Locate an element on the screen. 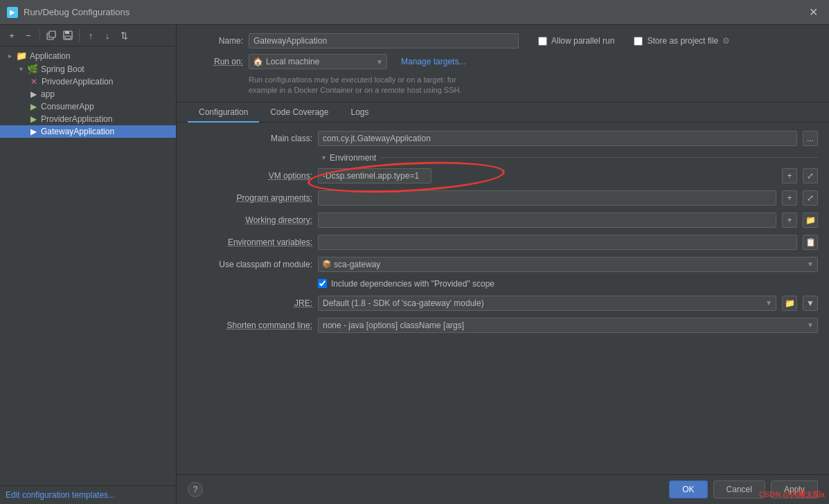 Image resolution: width=829 pixels, height=504 pixels. allow-parallel-checkbox is located at coordinates (543, 42).